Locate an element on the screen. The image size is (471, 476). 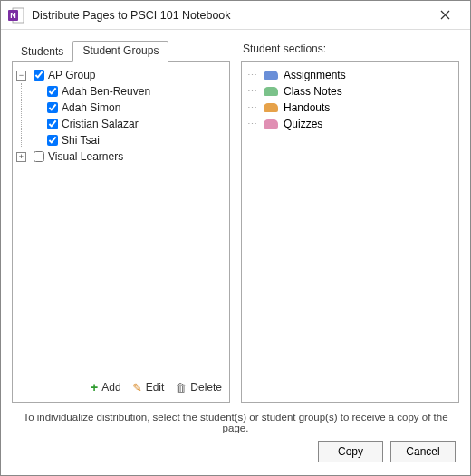
expand-toggle: − is located at coordinates (22, 76).